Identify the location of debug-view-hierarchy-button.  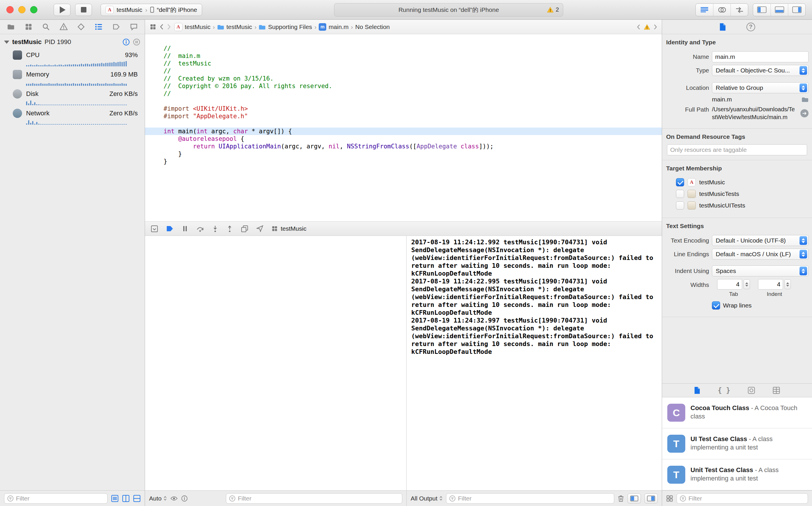
(244, 229).